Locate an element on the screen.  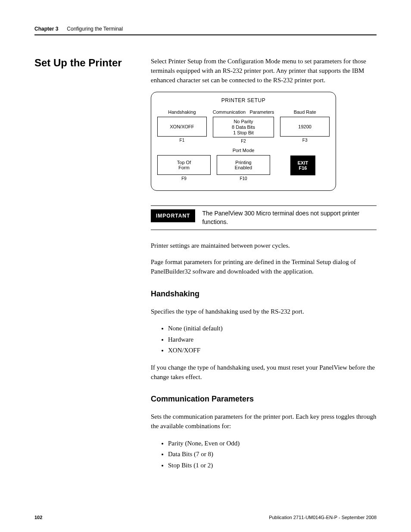
box-value: XON/XOFF is located at coordinates (182, 127).